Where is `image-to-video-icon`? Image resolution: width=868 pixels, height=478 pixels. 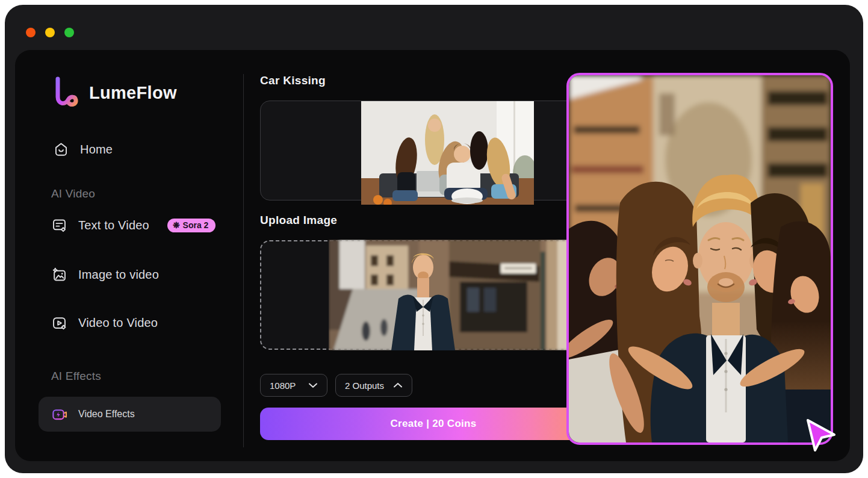 image-to-video-icon is located at coordinates (59, 275).